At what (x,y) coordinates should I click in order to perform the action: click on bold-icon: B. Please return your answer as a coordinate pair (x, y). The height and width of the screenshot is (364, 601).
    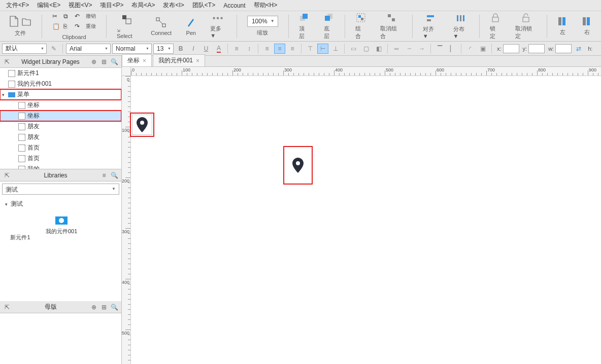
    Looking at the image, I should click on (181, 49).